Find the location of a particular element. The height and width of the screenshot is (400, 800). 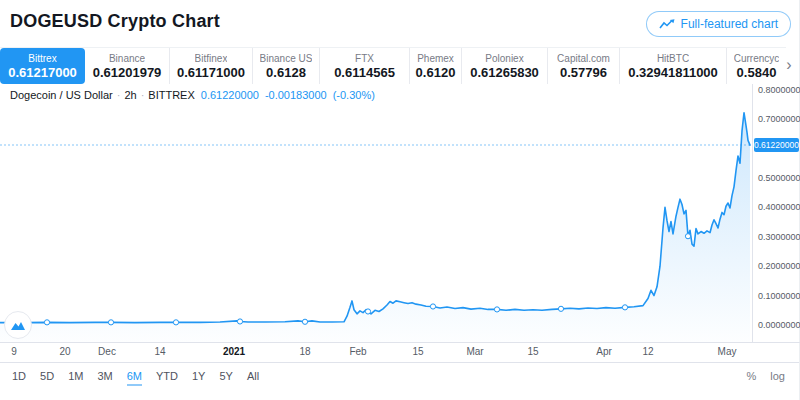

exchange-name: Currencyc is located at coordinates (757, 59).